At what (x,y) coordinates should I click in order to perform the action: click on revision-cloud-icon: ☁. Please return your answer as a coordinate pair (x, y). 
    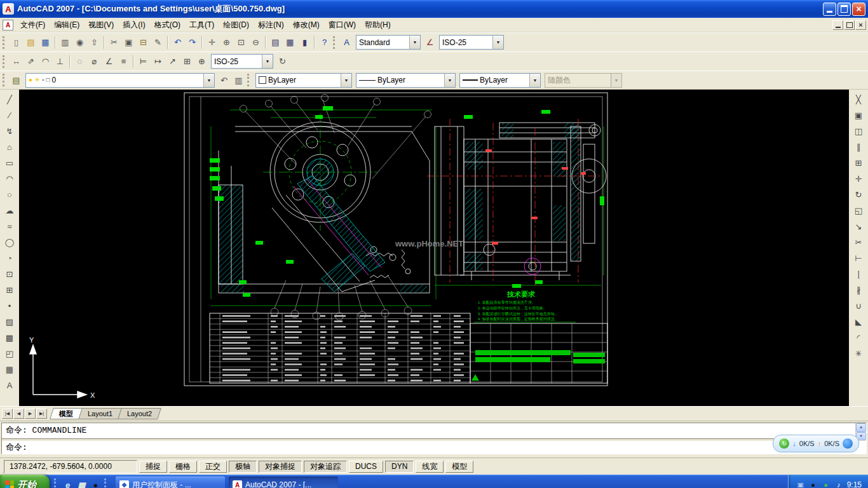
    Looking at the image, I should click on (10, 211).